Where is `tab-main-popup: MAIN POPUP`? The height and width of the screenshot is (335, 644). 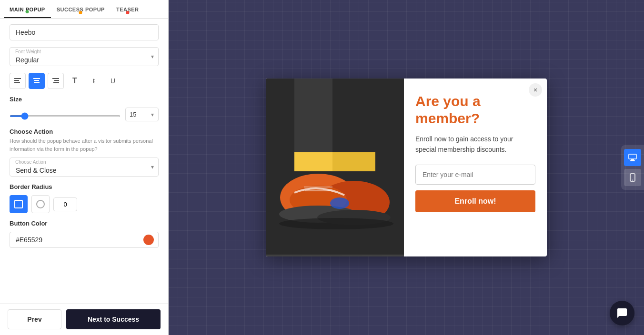 tab-main-popup: MAIN POPUP is located at coordinates (28, 9).